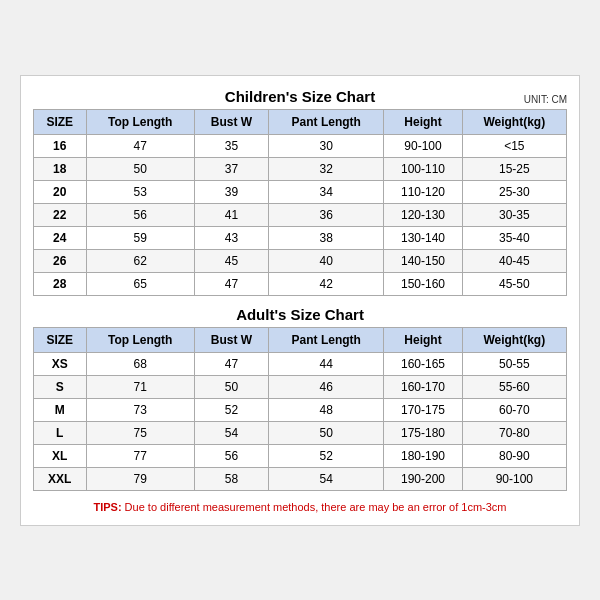 The image size is (600, 600). I want to click on tips-label: TIPS:, so click(107, 507).